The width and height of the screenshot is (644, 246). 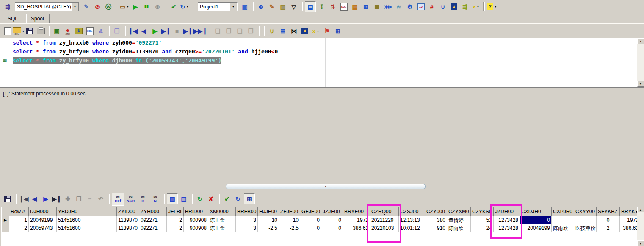 What do you see at coordinates (43, 228) in the screenshot?
I see `cell-djh000: 20059743` at bounding box center [43, 228].